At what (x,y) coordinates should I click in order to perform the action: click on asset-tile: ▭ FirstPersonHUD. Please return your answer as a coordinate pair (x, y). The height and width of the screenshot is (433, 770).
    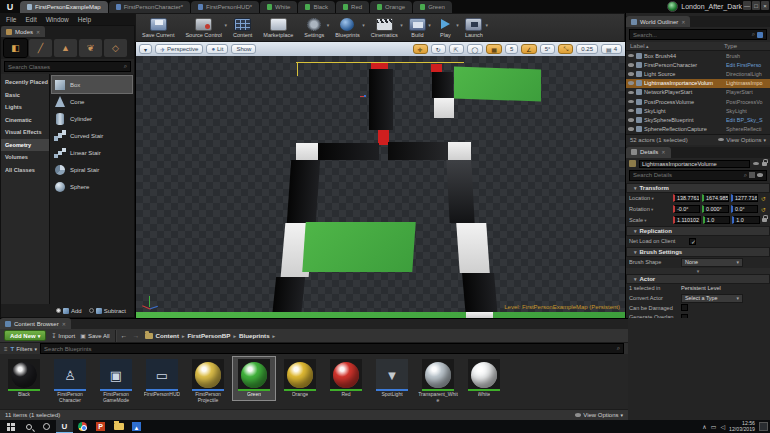
    Looking at the image, I should click on (162, 378).